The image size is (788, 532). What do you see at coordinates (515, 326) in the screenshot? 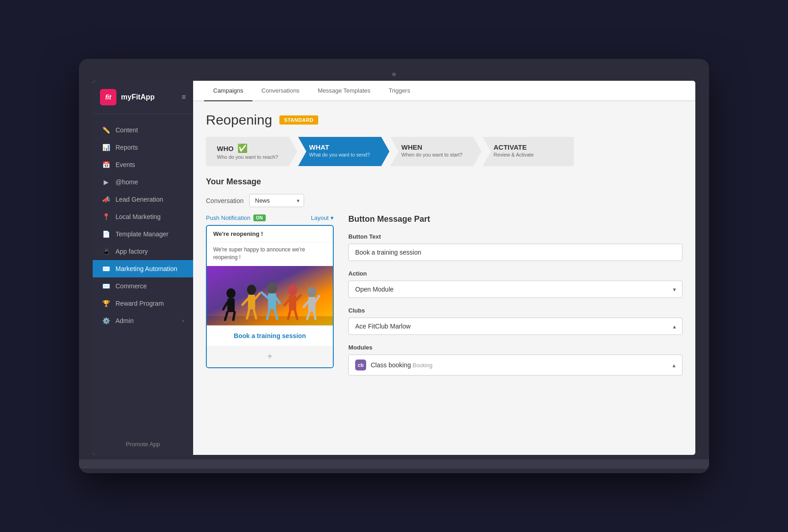
I see `clubs-select-wrapper: Ace FitClub Marlow FitClub London` at bounding box center [515, 326].